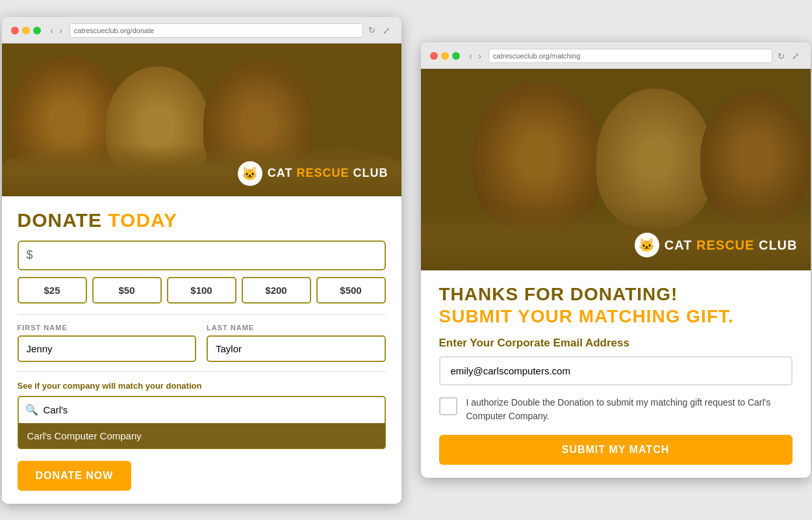 This screenshot has width=812, height=520. I want to click on forward-button-left: ›, so click(61, 31).